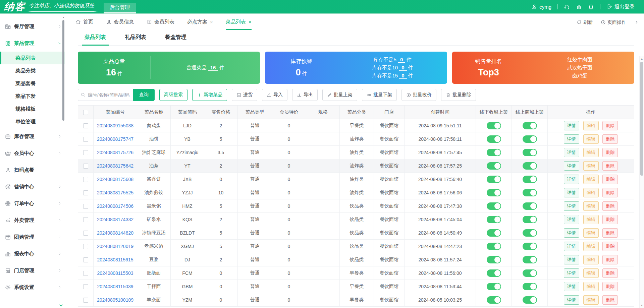 This screenshot has width=644, height=308. Describe the element at coordinates (305, 95) in the screenshot. I see `export-button: 导出` at that location.